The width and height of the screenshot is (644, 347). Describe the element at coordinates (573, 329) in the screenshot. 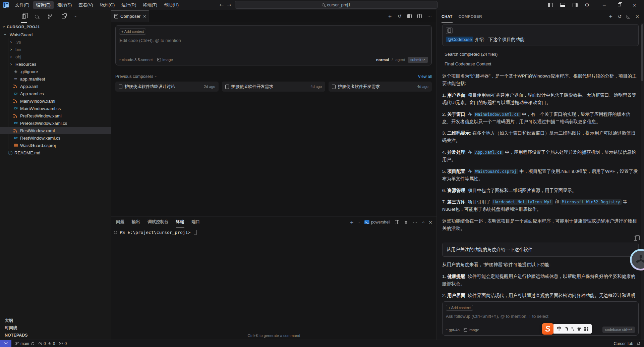

I see `ime-punctuation-mode: °,` at that location.